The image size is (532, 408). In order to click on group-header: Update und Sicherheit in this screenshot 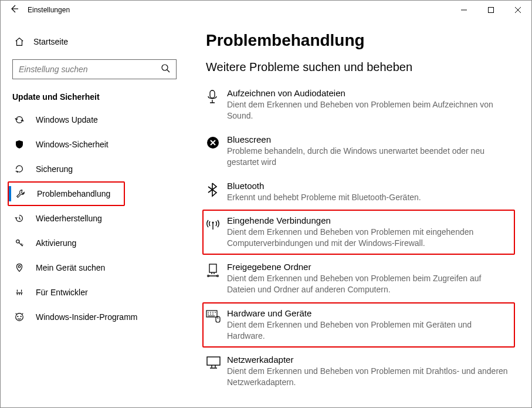, I will do `click(94, 98)`.